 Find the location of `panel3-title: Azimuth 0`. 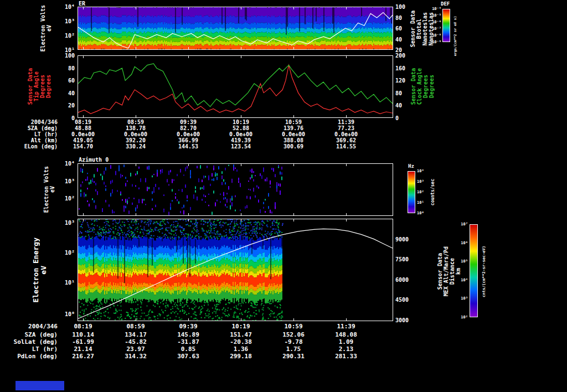

panel3-title: Azimuth 0 is located at coordinates (94, 159).